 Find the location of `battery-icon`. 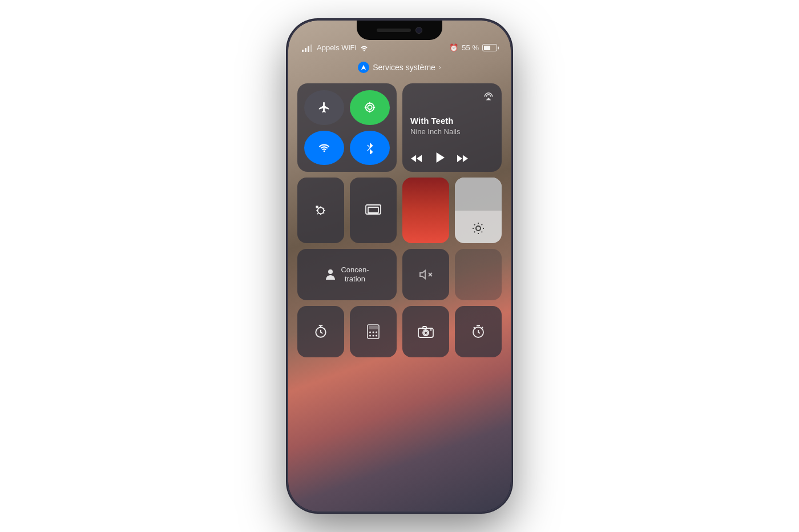

battery-icon is located at coordinates (490, 48).